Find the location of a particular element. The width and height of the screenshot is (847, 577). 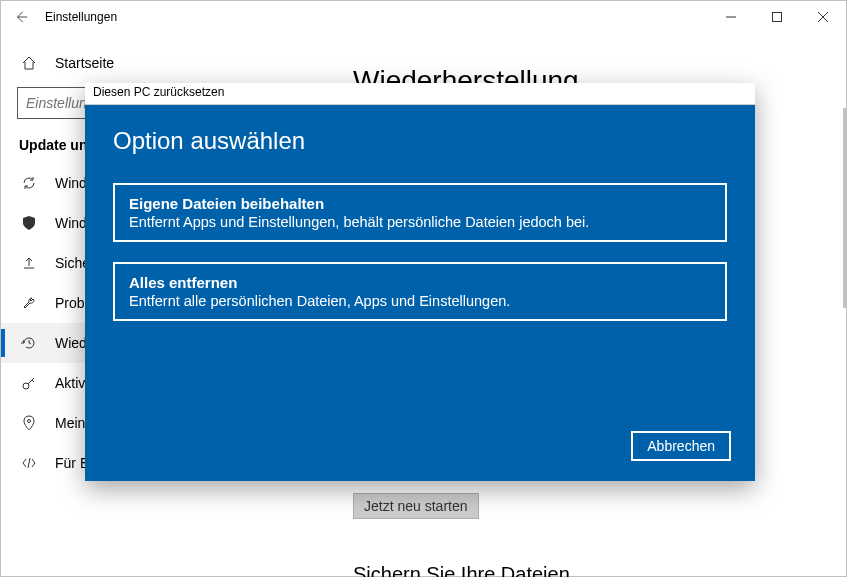

close-button is located at coordinates (823, 17).